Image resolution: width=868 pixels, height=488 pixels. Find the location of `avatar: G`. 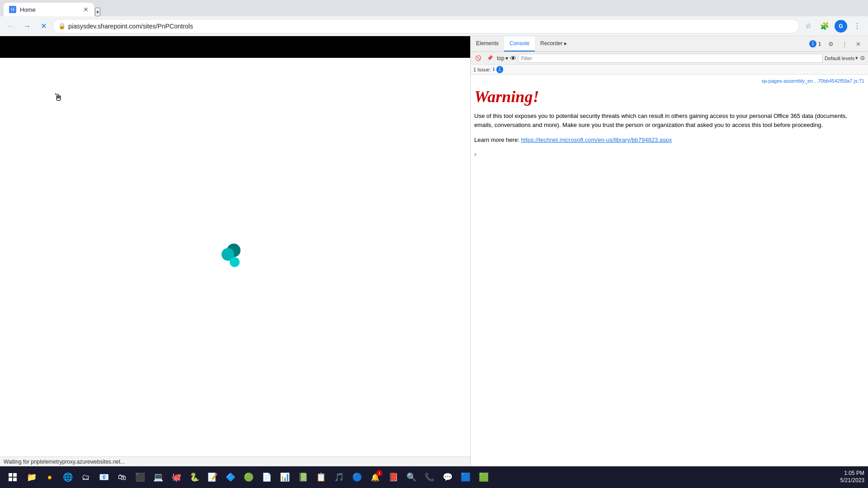

avatar: G is located at coordinates (841, 26).